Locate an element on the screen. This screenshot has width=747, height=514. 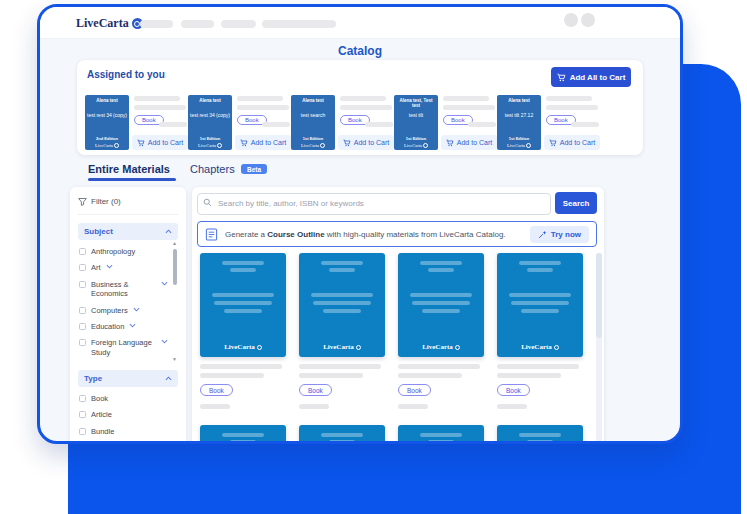
subject-section-header: Subject is located at coordinates (128, 232).